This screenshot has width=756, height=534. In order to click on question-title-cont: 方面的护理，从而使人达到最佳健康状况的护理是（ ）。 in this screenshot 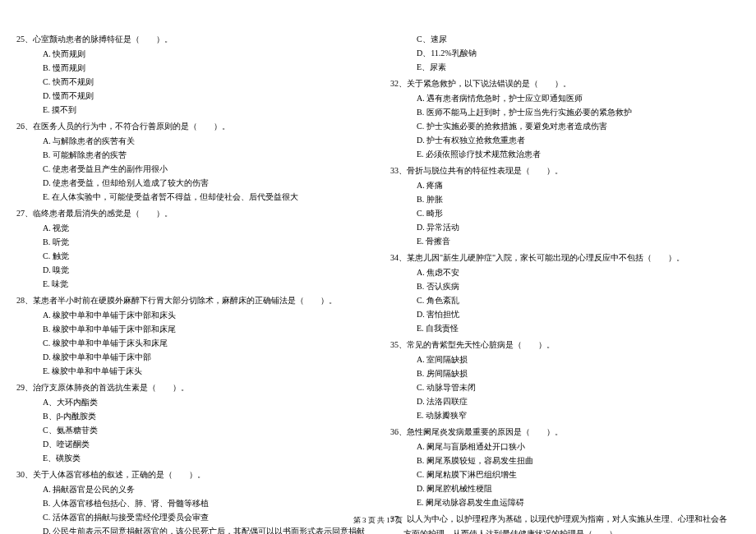, I will do `click(565, 531)`.